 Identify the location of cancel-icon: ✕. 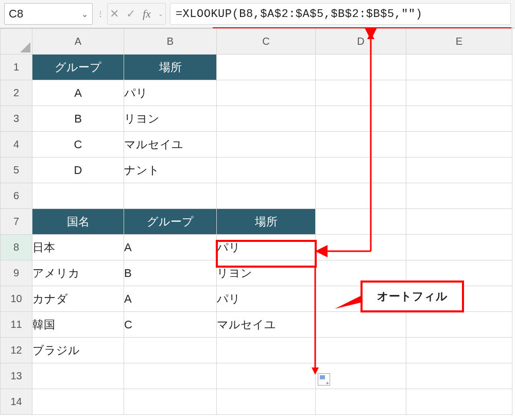
(114, 14).